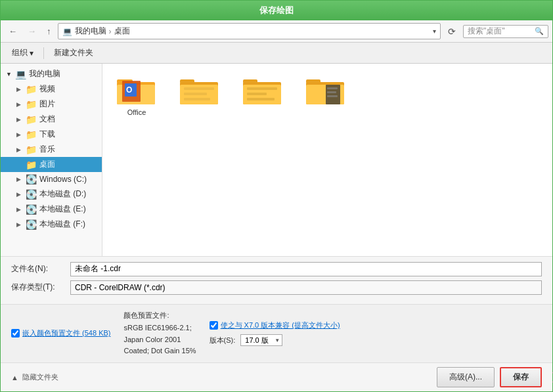 This screenshot has height=392, width=553. I want to click on expand-arrow-downloads: ▶, so click(20, 135).